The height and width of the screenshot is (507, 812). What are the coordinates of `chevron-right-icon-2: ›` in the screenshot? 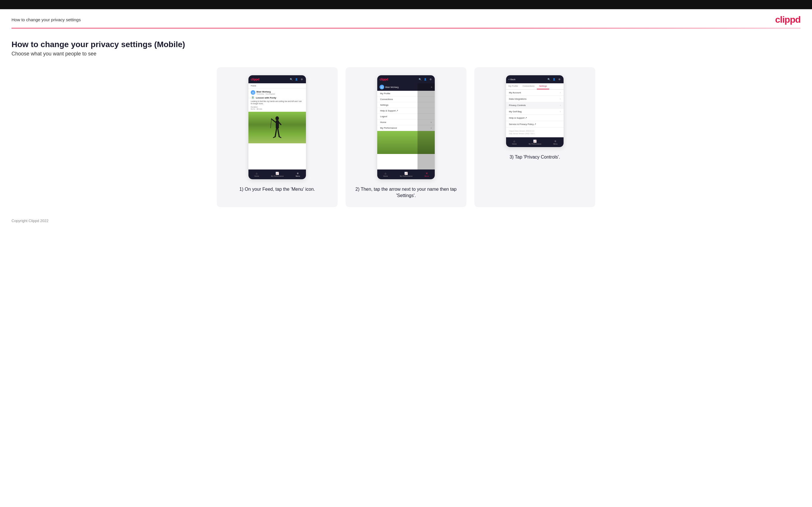 It's located at (560, 99).